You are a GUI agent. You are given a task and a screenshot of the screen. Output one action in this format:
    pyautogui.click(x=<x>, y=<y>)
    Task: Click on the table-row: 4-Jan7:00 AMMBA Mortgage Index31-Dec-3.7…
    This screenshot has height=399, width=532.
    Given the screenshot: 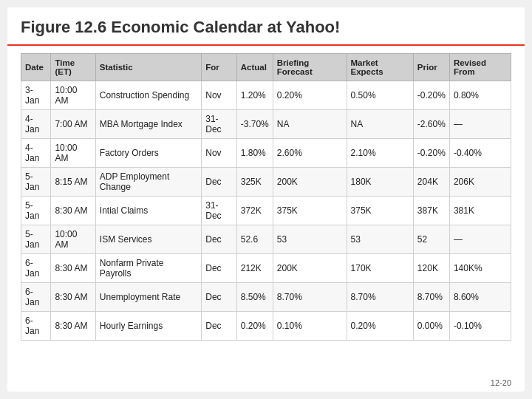 What is the action you would take?
    pyautogui.click(x=266, y=124)
    